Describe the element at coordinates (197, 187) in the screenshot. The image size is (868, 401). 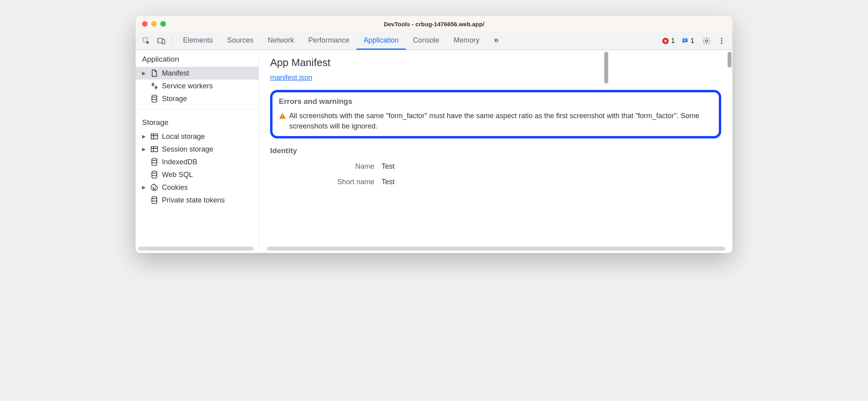
I see `sidebar-item-cookies: ▶ Cookies` at that location.